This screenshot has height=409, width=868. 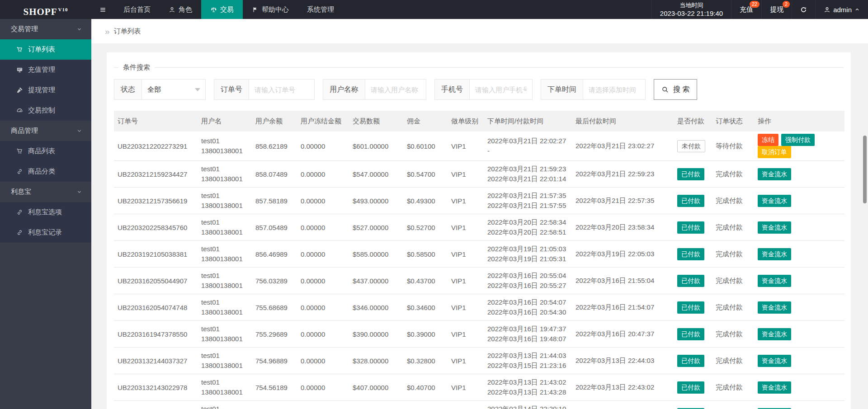 I want to click on action-button-取消订单: 取消订单, so click(x=774, y=152).